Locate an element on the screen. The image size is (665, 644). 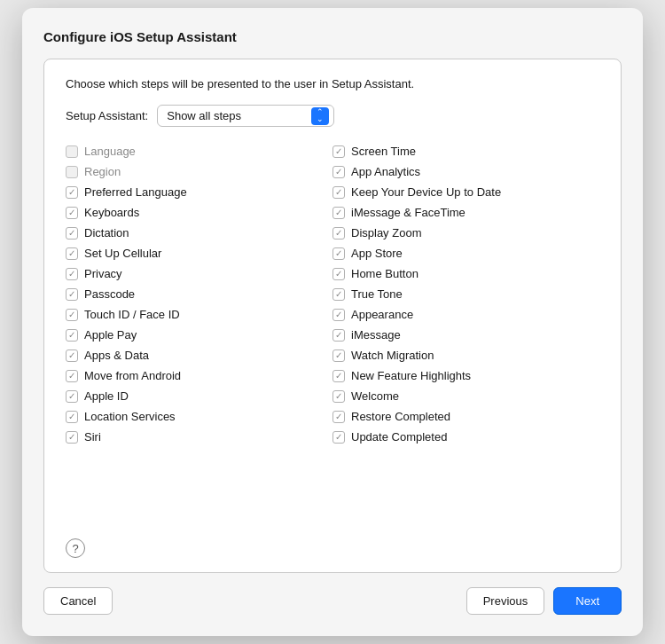
checkbox-item-home-button: Home Button is located at coordinates (466, 273).